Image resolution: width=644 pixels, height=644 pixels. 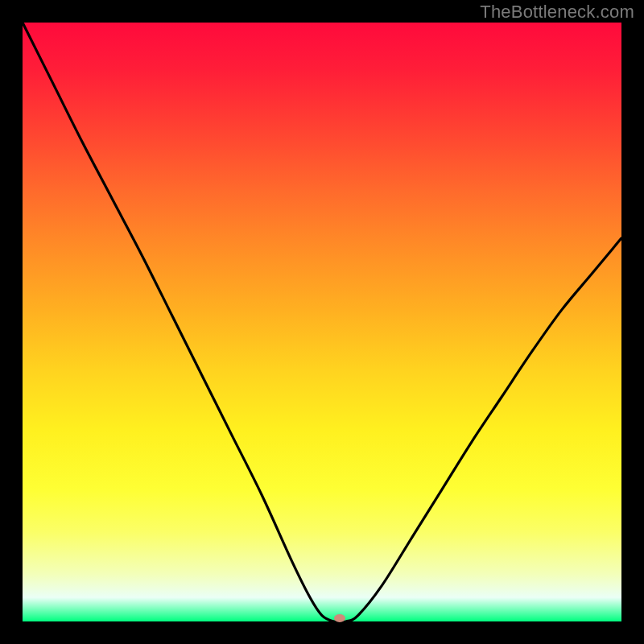 What do you see at coordinates (557, 12) in the screenshot?
I see `attribution-label: TheBottleneck.com` at bounding box center [557, 12].